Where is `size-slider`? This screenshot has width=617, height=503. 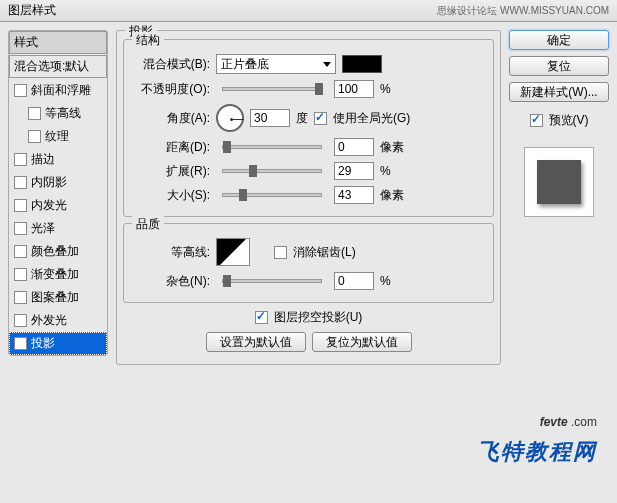
size-slider is located at coordinates (272, 195).